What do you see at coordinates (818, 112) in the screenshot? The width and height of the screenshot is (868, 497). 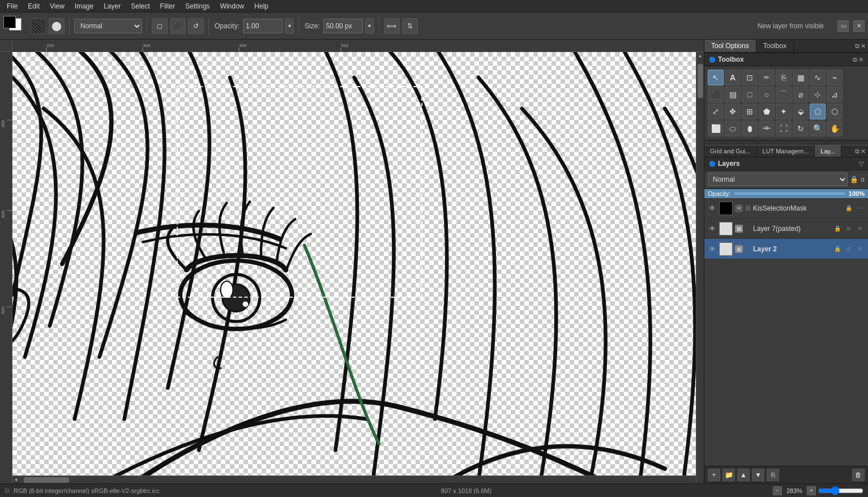 I see `tool-free-select-2: ⬠` at bounding box center [818, 112].